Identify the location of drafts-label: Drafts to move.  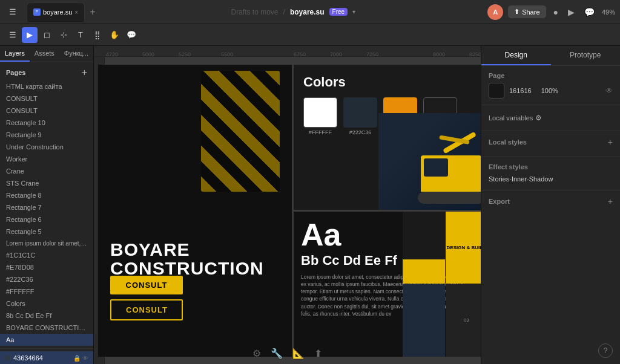
(255, 12).